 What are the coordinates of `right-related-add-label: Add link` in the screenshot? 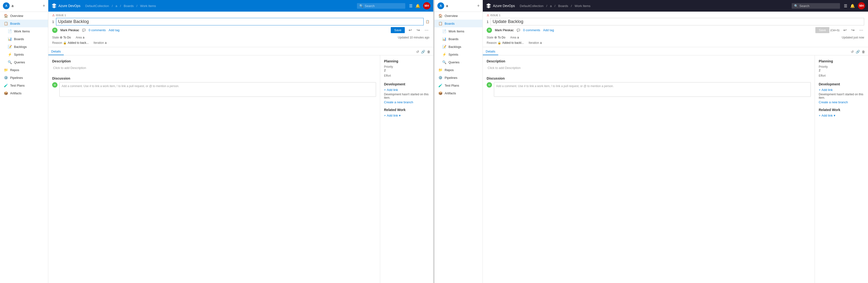 It's located at (827, 115).